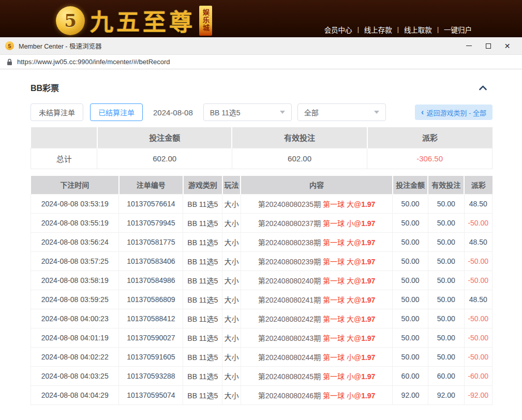 This screenshot has width=522, height=420. What do you see at coordinates (75, 357) in the screenshot?
I see `bet-time: 2024-08-08 04:02:22` at bounding box center [75, 357].